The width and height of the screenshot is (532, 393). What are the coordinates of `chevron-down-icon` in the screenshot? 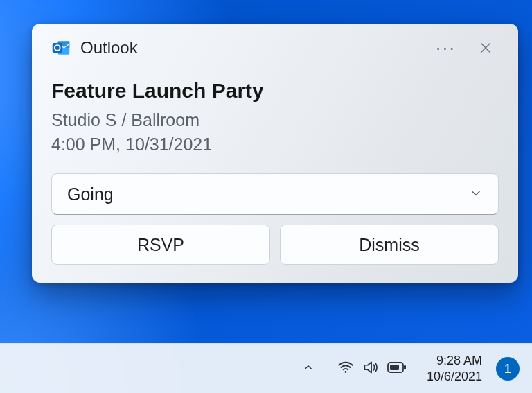 It's located at (476, 194).